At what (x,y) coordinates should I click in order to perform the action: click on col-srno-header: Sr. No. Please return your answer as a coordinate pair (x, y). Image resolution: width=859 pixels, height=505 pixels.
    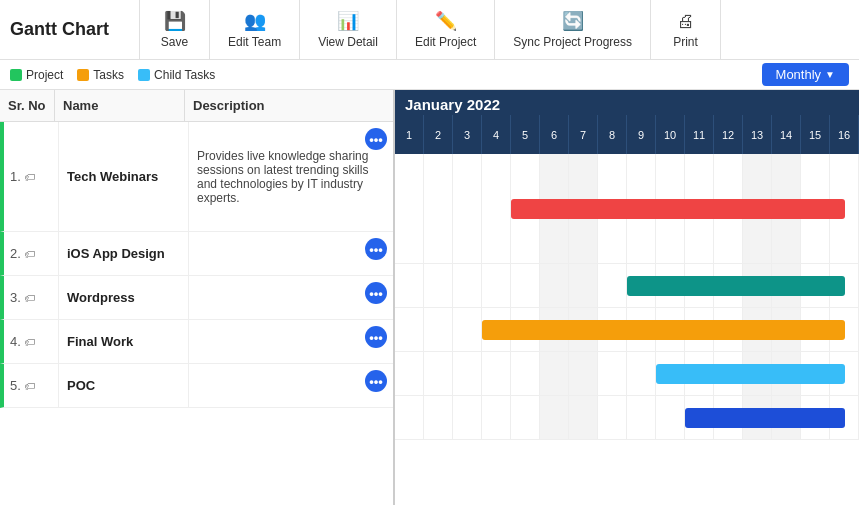
    Looking at the image, I should click on (28, 106).